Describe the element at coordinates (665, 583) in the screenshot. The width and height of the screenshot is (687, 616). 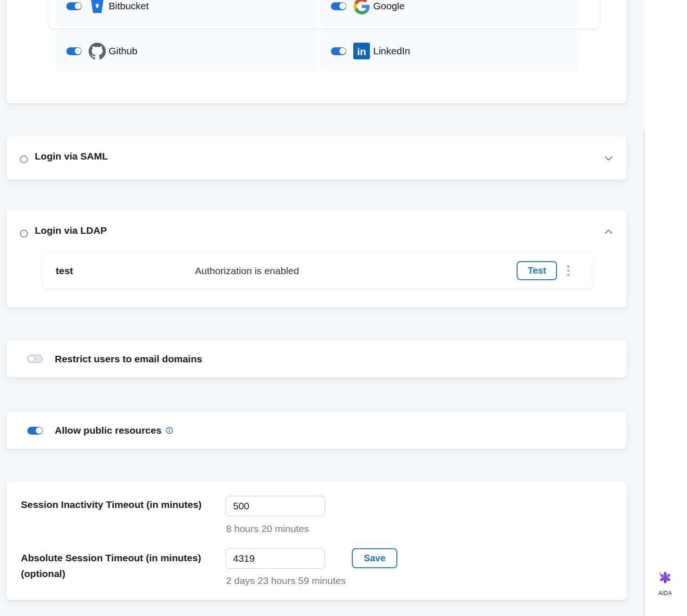
I see `aida-widget: AIDA` at that location.